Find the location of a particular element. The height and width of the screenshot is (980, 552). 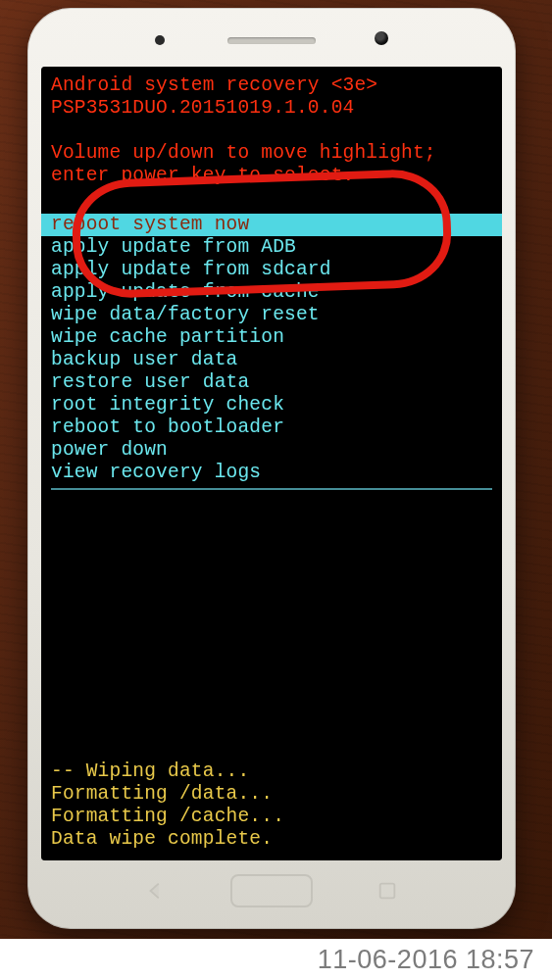

instruction-line-2: enter power key to select. is located at coordinates (272, 176).